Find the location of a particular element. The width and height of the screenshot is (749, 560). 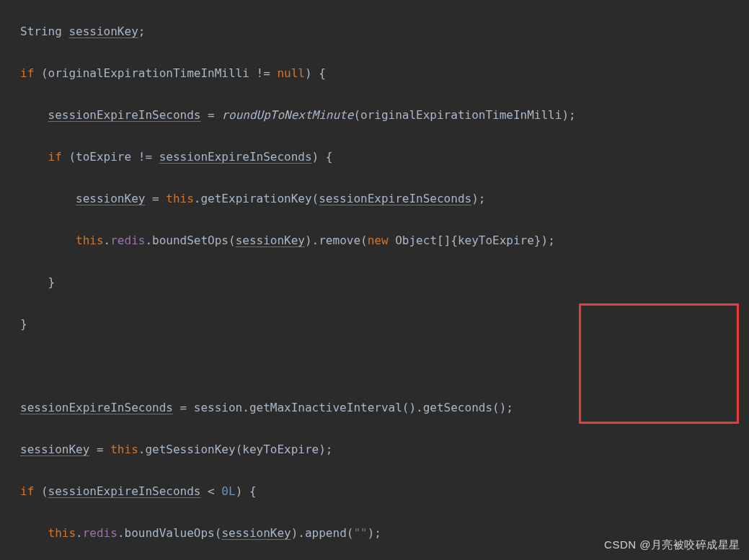

code-line: if (sessionExpireInSeconds < 0L) { is located at coordinates (385, 492).